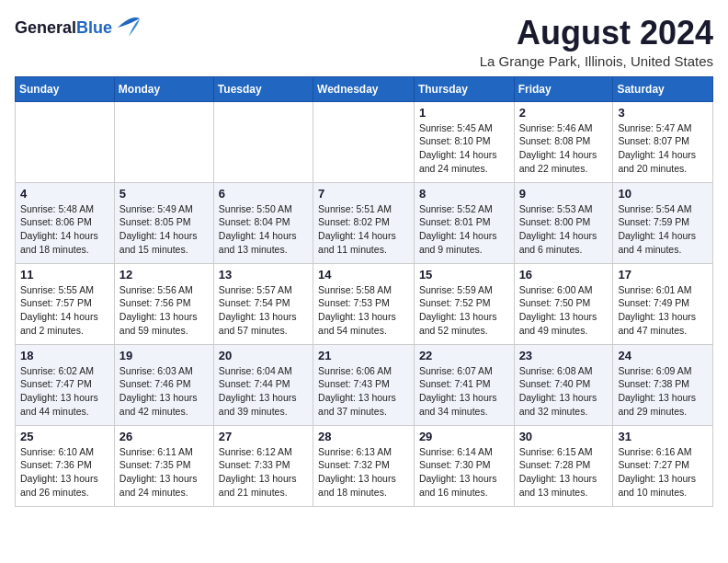 The width and height of the screenshot is (728, 563). I want to click on calendar-cell: 9Sunrise: 5:53 AM Sunset: 8:00 PM Daylig…, so click(563, 223).